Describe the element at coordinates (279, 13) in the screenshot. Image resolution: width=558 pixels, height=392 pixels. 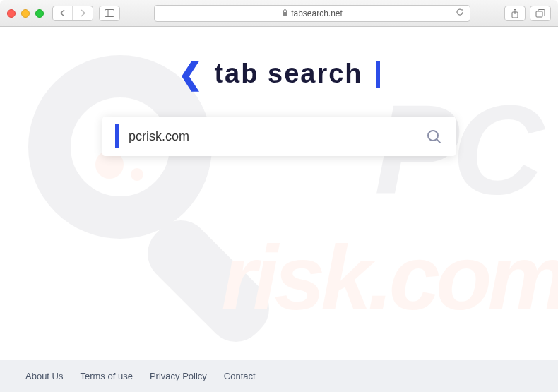
I see `safari-toolbar: tabsearch.net` at that location.